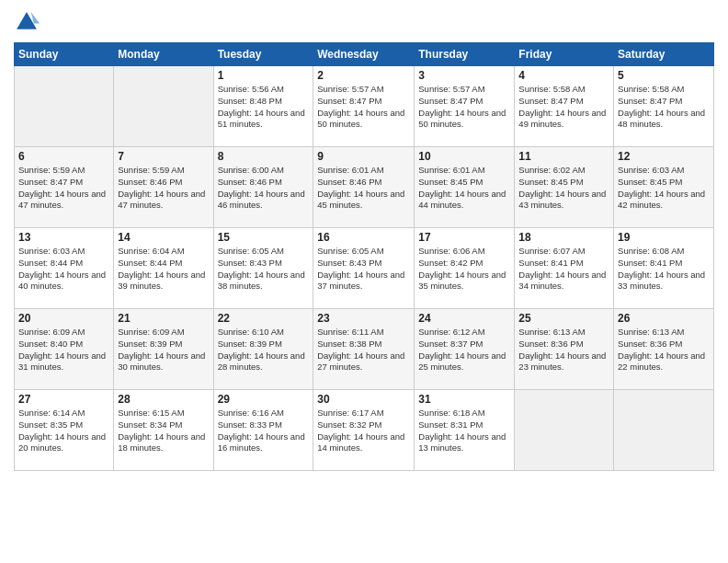  Describe the element at coordinates (465, 431) in the screenshot. I see `calendar-cell: 31Sunrise: 6:18 AMSunset: 8:31 PMDayligh…` at that location.